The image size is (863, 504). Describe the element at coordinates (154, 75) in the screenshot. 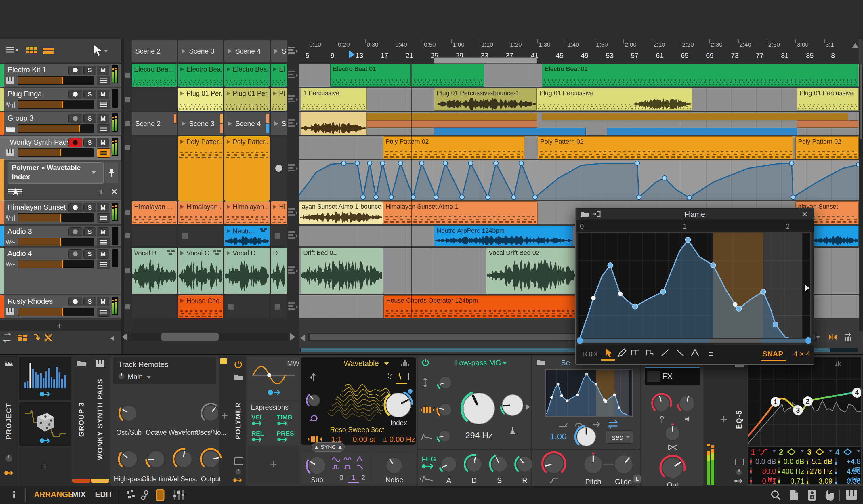

I see `launcher-clip: Electro Bea...` at that location.